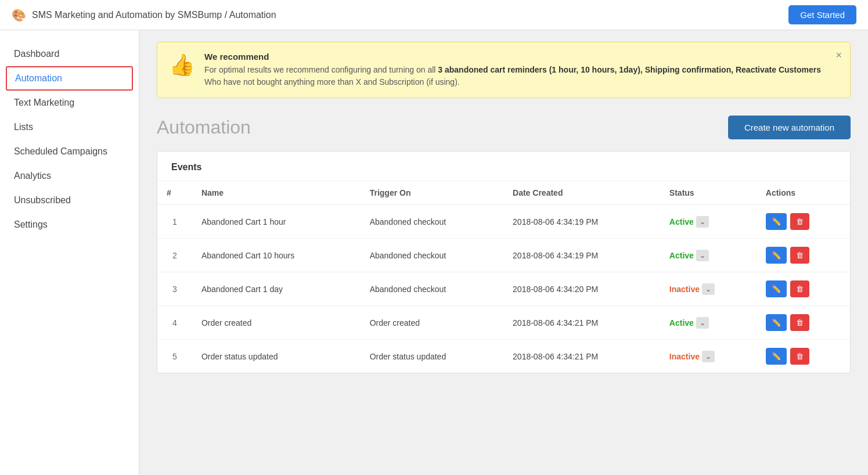 Image resolution: width=868 pixels, height=475 pixels. Describe the element at coordinates (204, 128) in the screenshot. I see `page-title: Automation` at that location.